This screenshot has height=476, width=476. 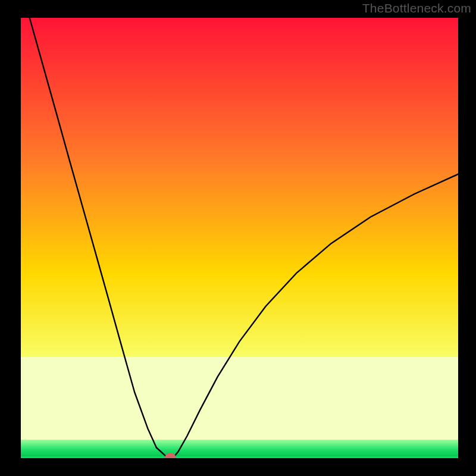 I want to click on green-band, so click(x=239, y=449).